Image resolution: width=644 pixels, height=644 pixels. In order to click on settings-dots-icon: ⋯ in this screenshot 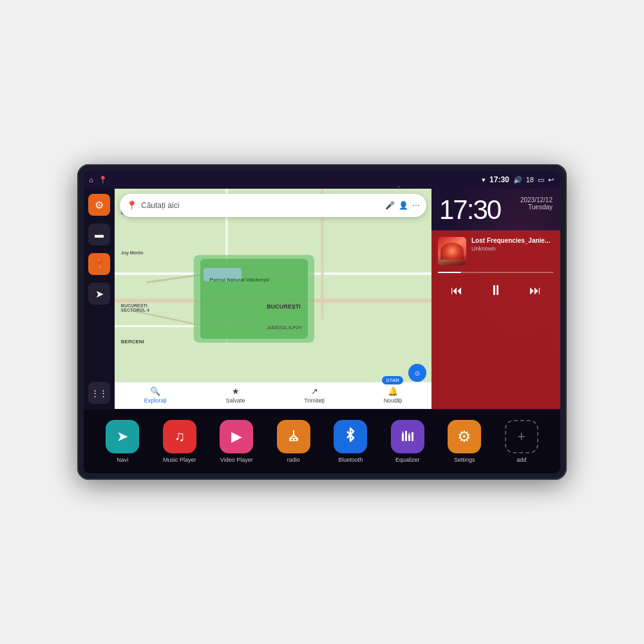, I will do `click(416, 205)`.